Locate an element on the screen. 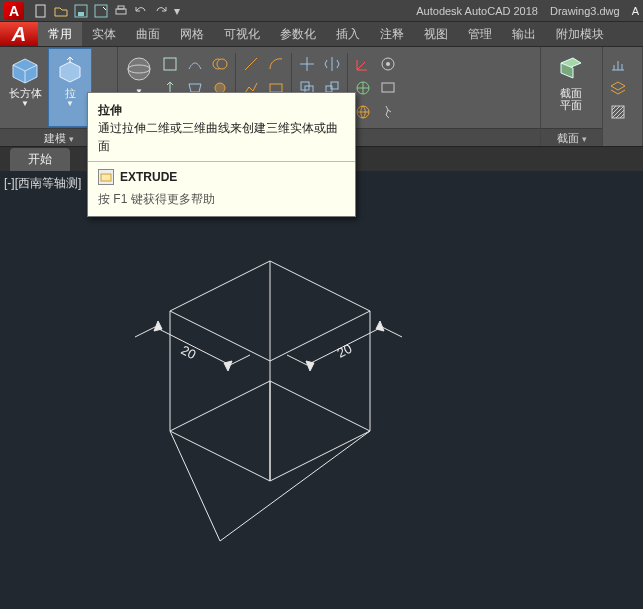 This screenshot has height=609, width=643. tooltip-divider is located at coordinates (222, 162).